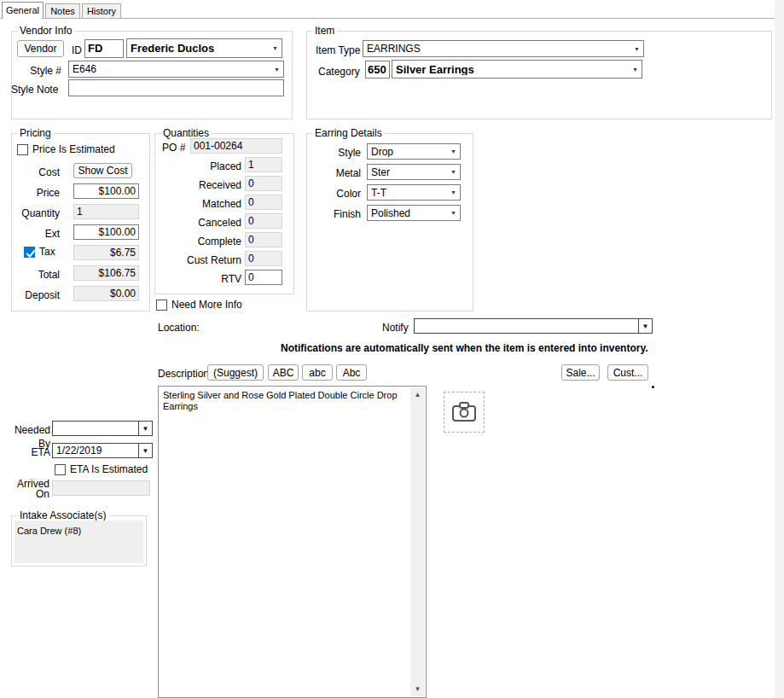 This screenshot has width=784, height=698. Describe the element at coordinates (336, 153) in the screenshot. I see `earring-style-label: Style` at that location.